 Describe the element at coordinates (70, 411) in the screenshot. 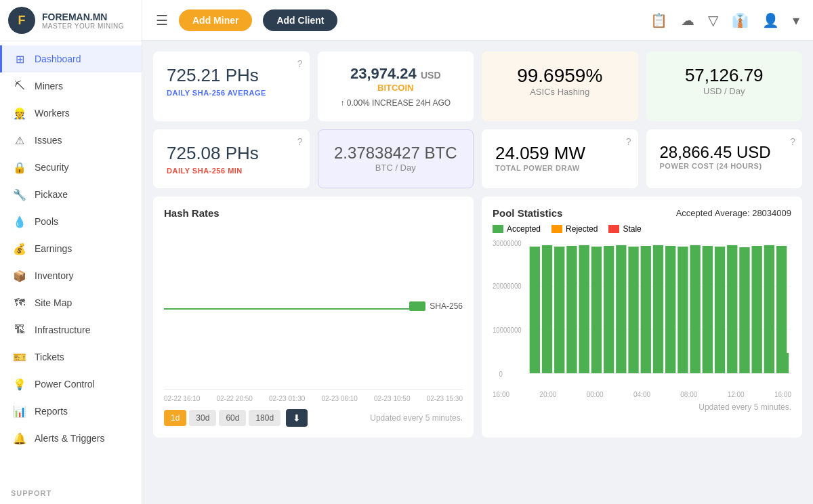

I see `sidebar-item-reports: 📊 Reports` at that location.